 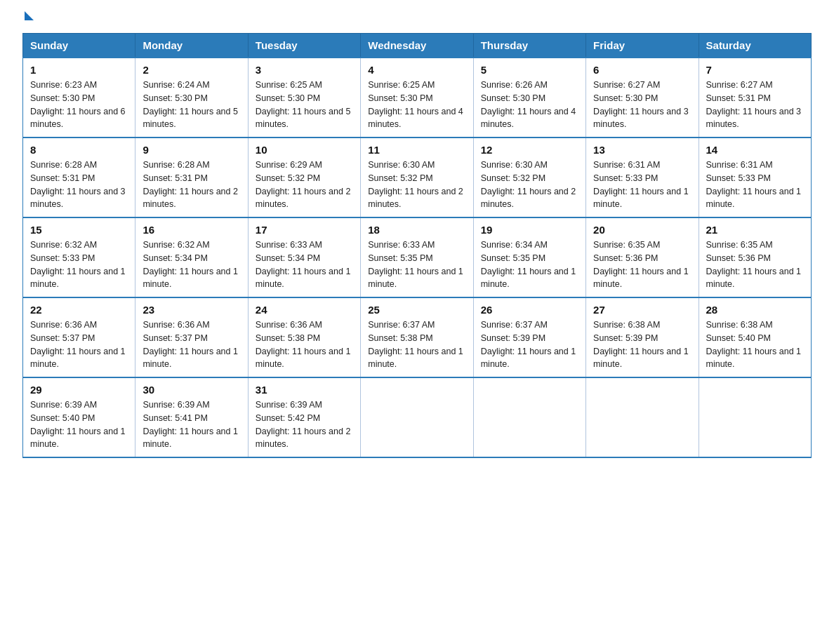 What do you see at coordinates (529, 177) in the screenshot?
I see `calendar-cell: 12 Sunrise: 6:30 AMSunset: 5:32 PMDaylig…` at bounding box center [529, 177].